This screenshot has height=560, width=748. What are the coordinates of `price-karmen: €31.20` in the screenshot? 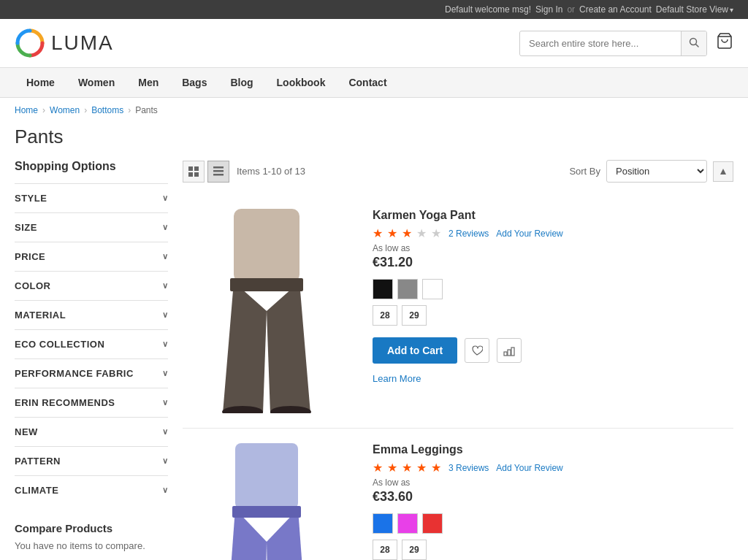 It's located at (553, 263).